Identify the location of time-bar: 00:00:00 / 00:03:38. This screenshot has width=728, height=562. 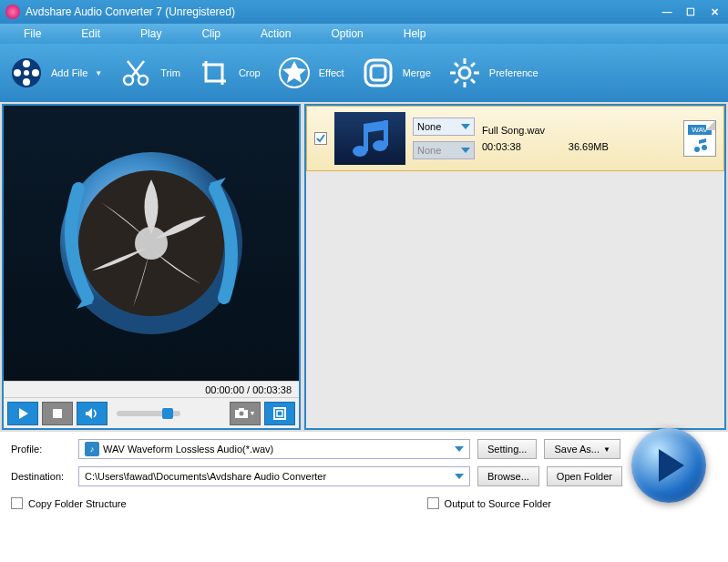
(151, 389).